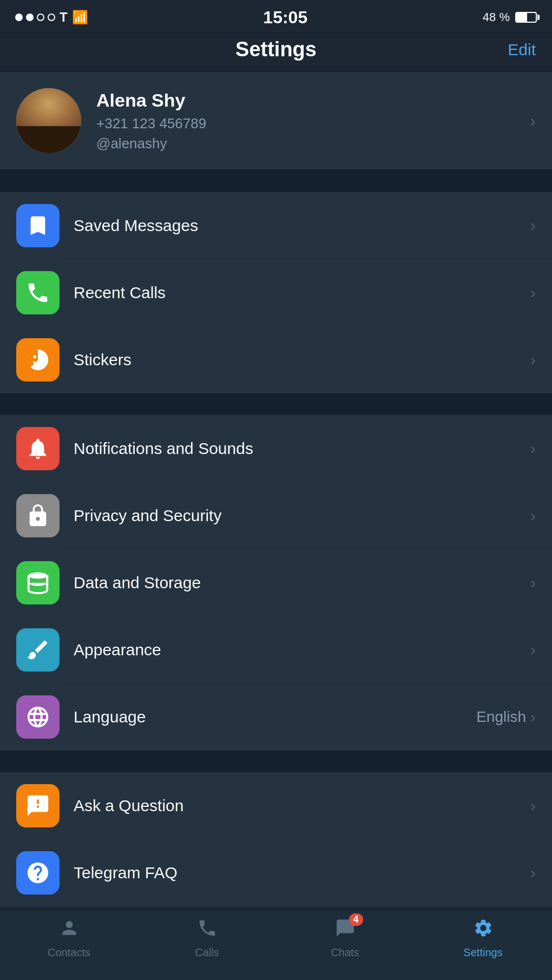  I want to click on status-time: 15:05, so click(285, 17).